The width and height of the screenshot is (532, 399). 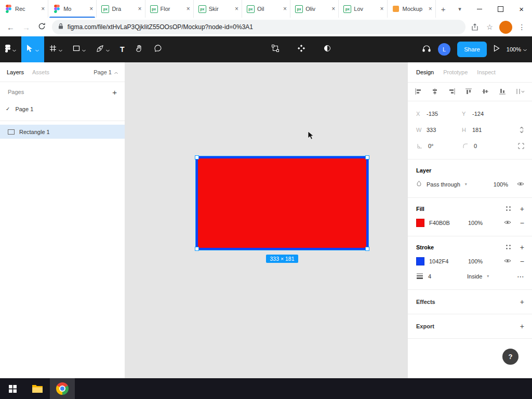 I want to click on resize-handle-bottom-right, so click(x=367, y=249).